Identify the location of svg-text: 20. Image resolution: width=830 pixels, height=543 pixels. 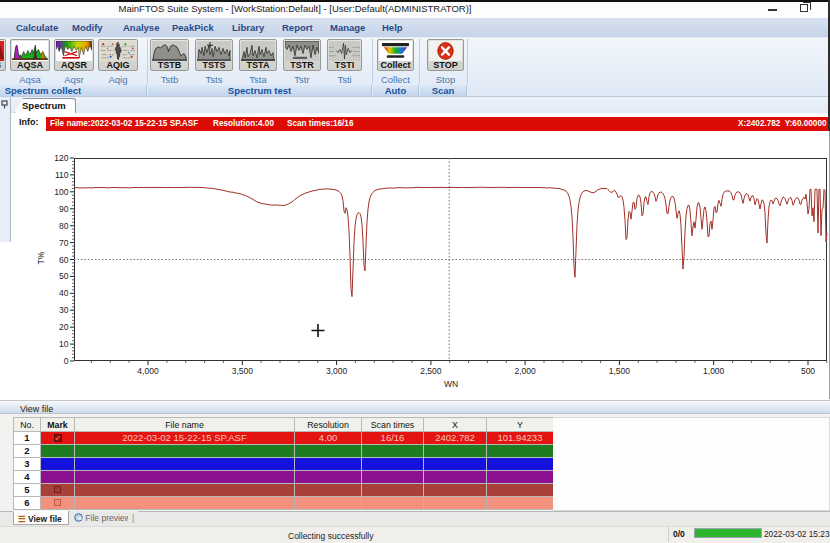
(64, 327).